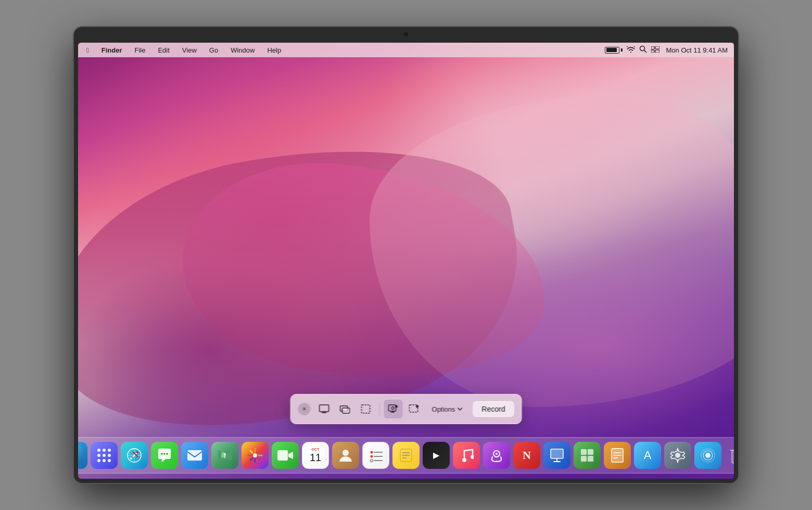 This screenshot has height=510, width=812. I want to click on window-menu: Window, so click(243, 50).